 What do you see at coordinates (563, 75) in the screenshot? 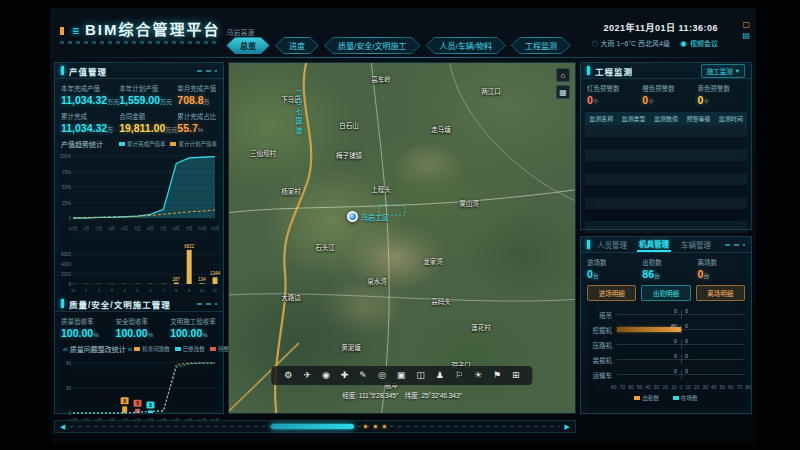
I see `map-home-button: ⌂` at bounding box center [563, 75].